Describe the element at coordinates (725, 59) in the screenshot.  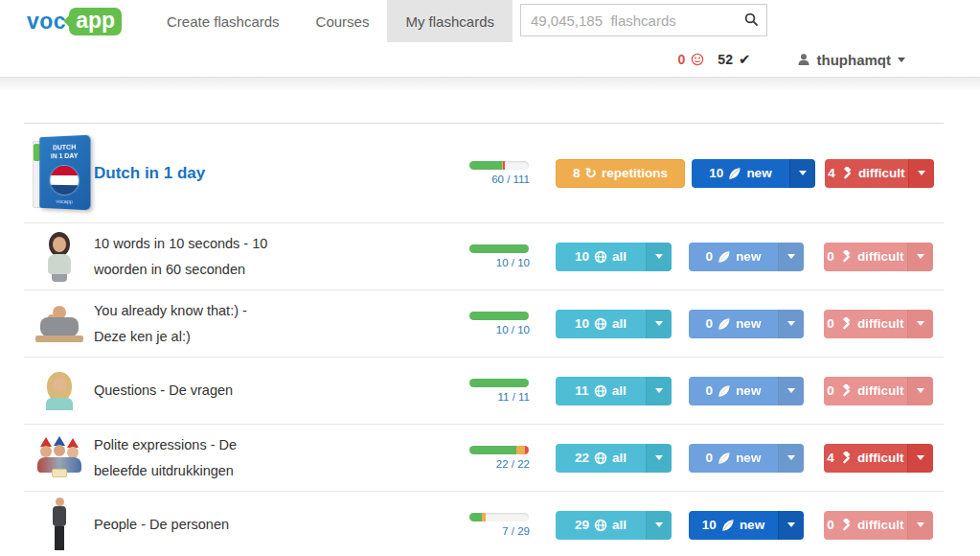
I see `learned-count: 52` at that location.